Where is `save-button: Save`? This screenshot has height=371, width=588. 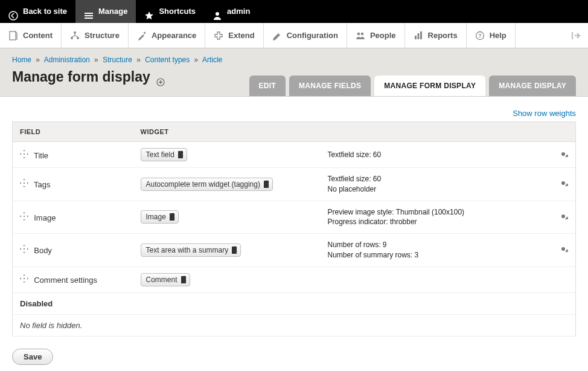
save-button: Save is located at coordinates (33, 356).